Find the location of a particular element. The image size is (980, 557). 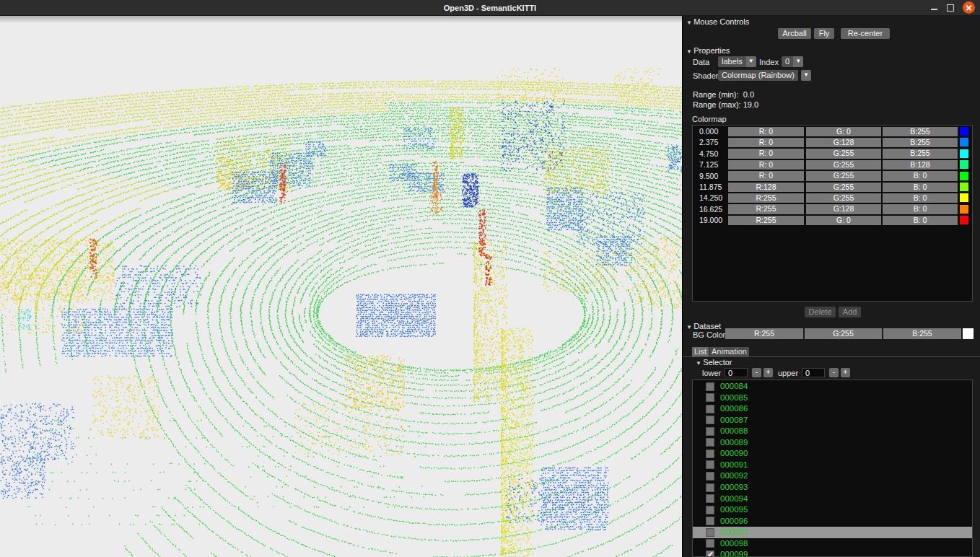

section-mouse-controls: Mouse Controls is located at coordinates (717, 22).